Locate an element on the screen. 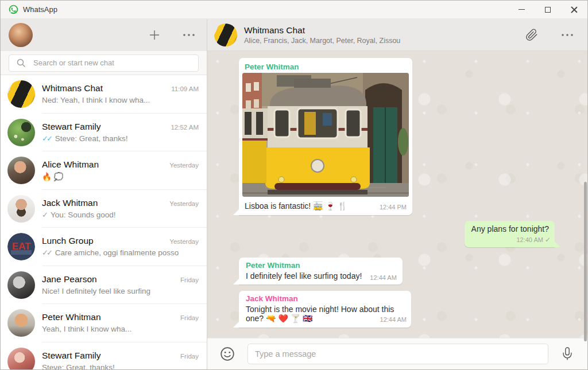 This screenshot has height=370, width=588. message-input is located at coordinates (398, 354).